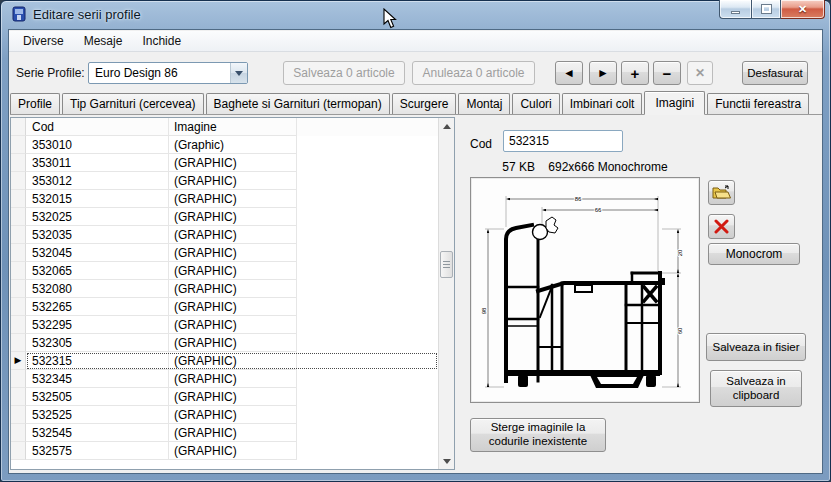 The image size is (831, 482). What do you see at coordinates (735, 10) in the screenshot?
I see `minimize-button` at bounding box center [735, 10].